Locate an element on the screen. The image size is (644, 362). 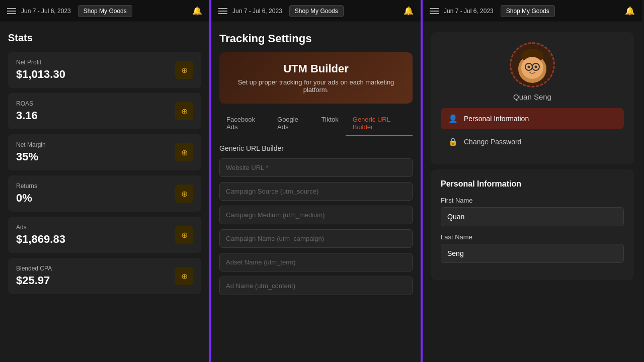
tracking-title: Tracking Settings is located at coordinates (316, 39).